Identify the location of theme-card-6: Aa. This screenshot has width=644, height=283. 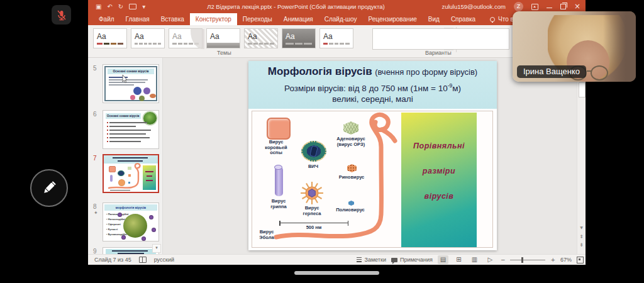
(299, 38).